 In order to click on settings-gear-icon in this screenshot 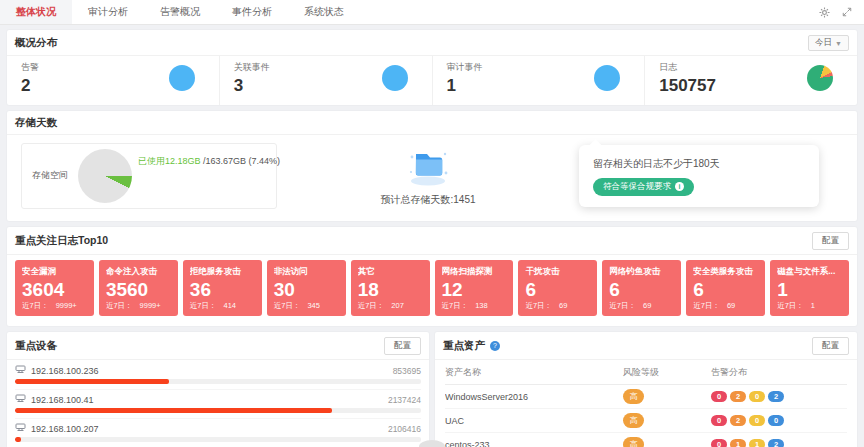, I will do `click(824, 12)`.